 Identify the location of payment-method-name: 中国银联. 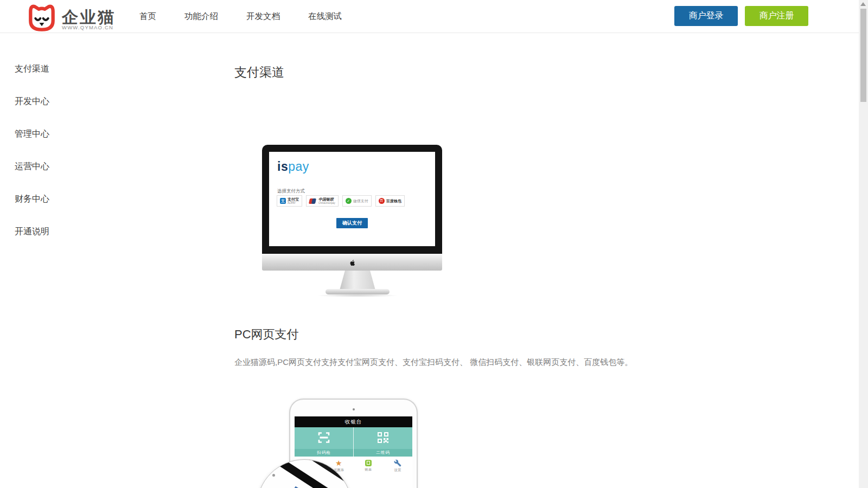
(327, 200).